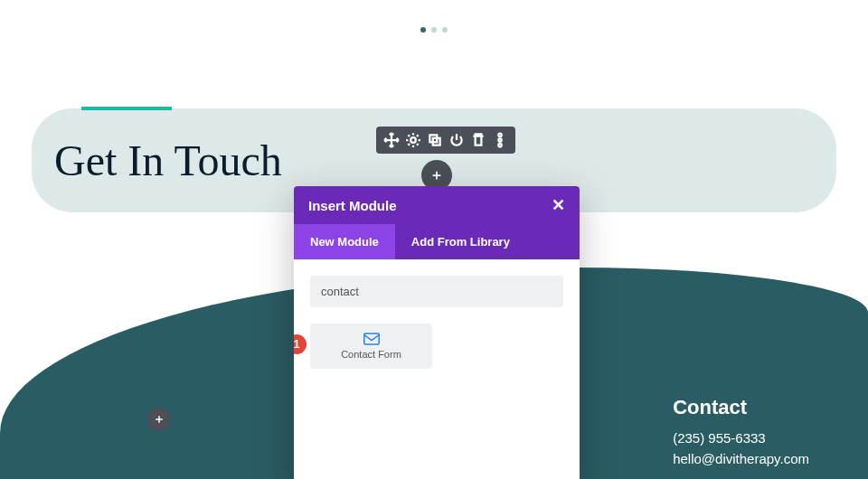 The width and height of the screenshot is (868, 479). Describe the element at coordinates (741, 437) in the screenshot. I see `contact-phone: (235) 955-6333` at that location.